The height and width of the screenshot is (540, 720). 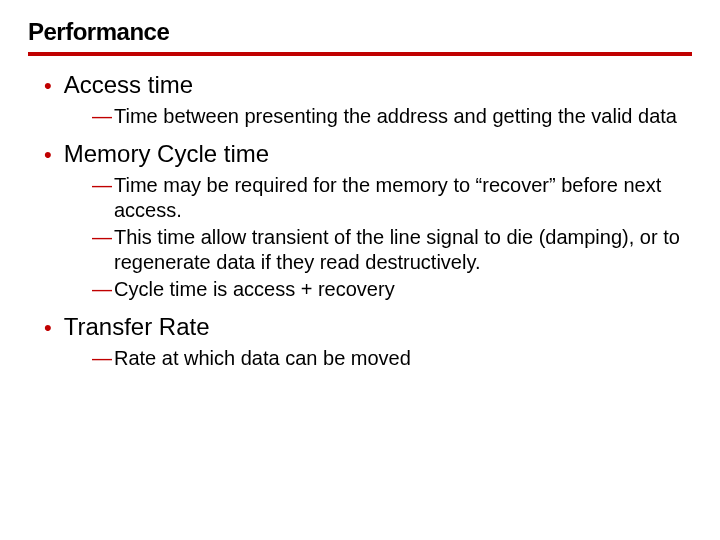 What do you see at coordinates (368, 85) in the screenshot?
I see `bullet-row: • Access time` at bounding box center [368, 85].